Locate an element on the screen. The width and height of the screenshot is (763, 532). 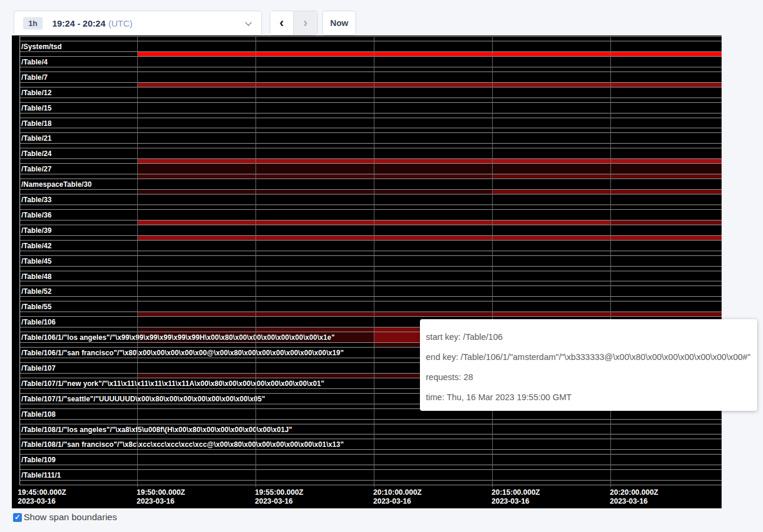
span-label: /Table/18 is located at coordinates (37, 124).